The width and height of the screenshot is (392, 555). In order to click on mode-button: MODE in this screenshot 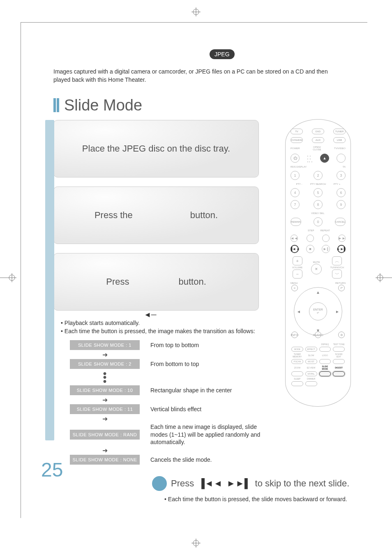, I will do `click(297, 349)`.